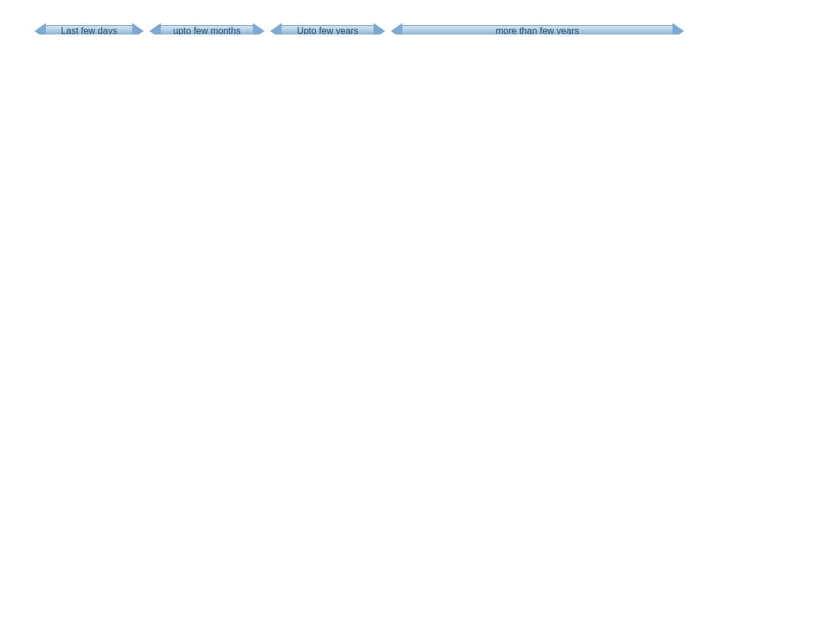 The height and width of the screenshot is (644, 815). What do you see at coordinates (537, 29) in the screenshot?
I see `timeline-arrow-more-than-few-years: more than few years` at bounding box center [537, 29].